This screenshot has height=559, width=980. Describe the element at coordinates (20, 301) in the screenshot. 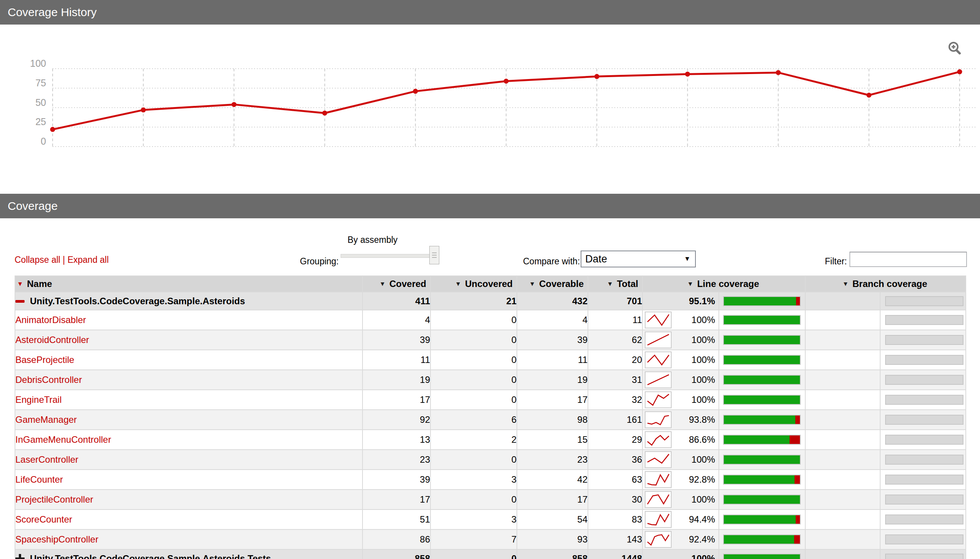

I see `collapse-group-icon` at that location.